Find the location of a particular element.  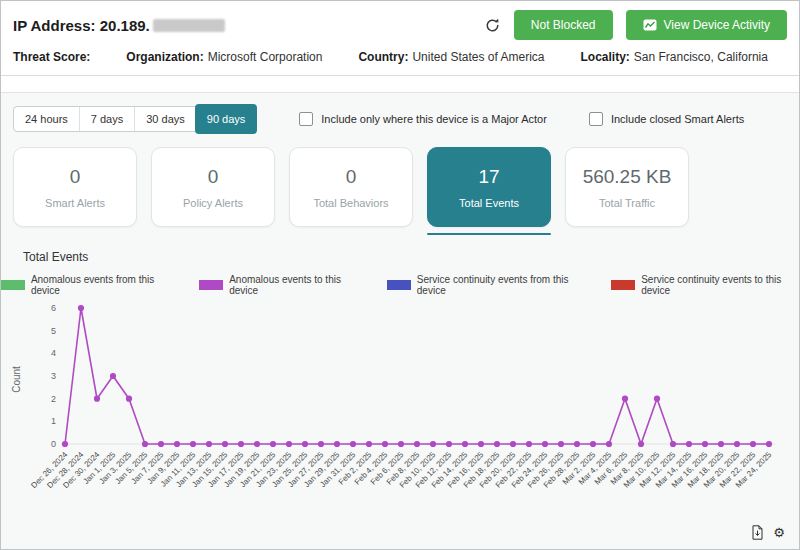

range-7-days-button: 7 days is located at coordinates (106, 119).